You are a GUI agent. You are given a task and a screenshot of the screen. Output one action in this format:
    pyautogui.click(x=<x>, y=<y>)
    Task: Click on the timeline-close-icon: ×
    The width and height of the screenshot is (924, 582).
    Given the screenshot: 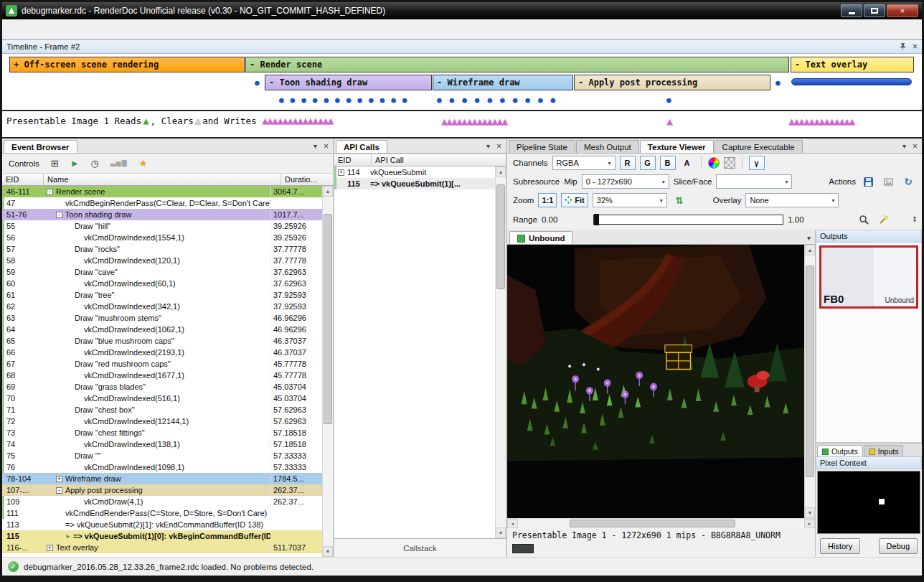 What is the action you would take?
    pyautogui.click(x=915, y=47)
    